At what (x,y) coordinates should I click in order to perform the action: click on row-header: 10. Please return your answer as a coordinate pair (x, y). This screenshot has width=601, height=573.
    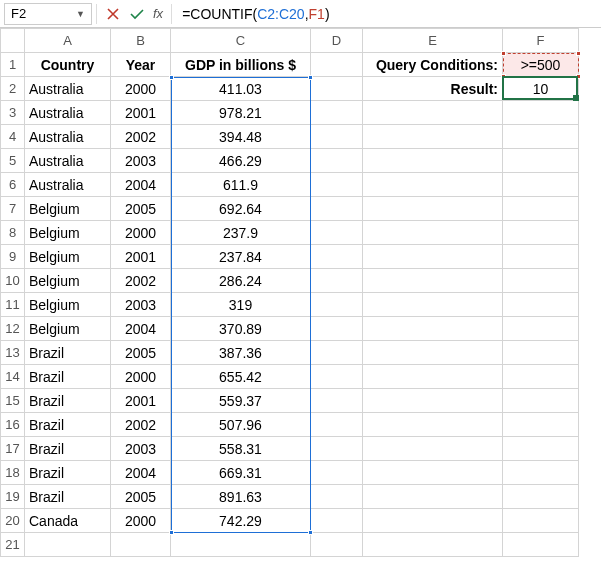
    Looking at the image, I should click on (13, 281).